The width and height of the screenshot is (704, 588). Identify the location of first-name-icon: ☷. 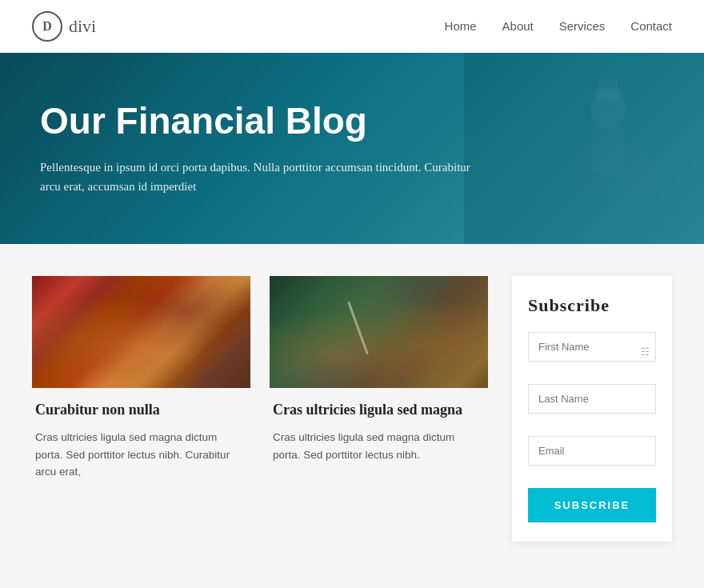
(645, 352).